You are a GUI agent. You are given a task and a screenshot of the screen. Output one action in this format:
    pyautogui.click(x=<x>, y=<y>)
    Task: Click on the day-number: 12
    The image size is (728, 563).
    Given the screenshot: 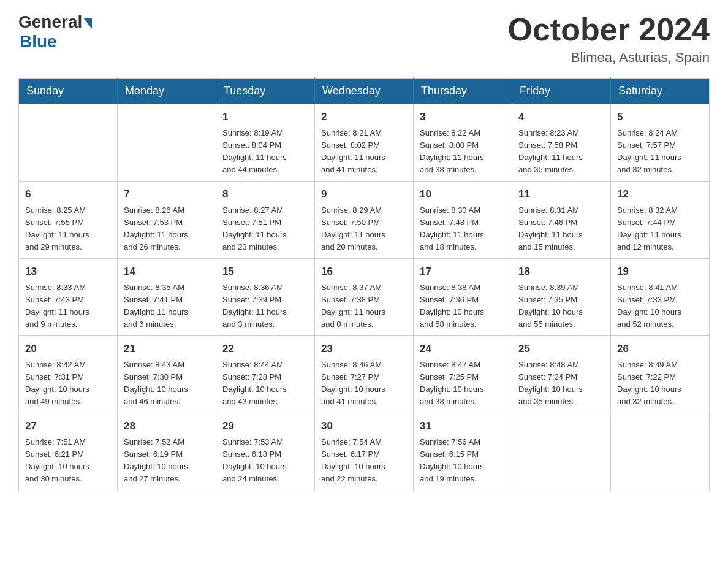 What is the action you would take?
    pyautogui.click(x=660, y=194)
    